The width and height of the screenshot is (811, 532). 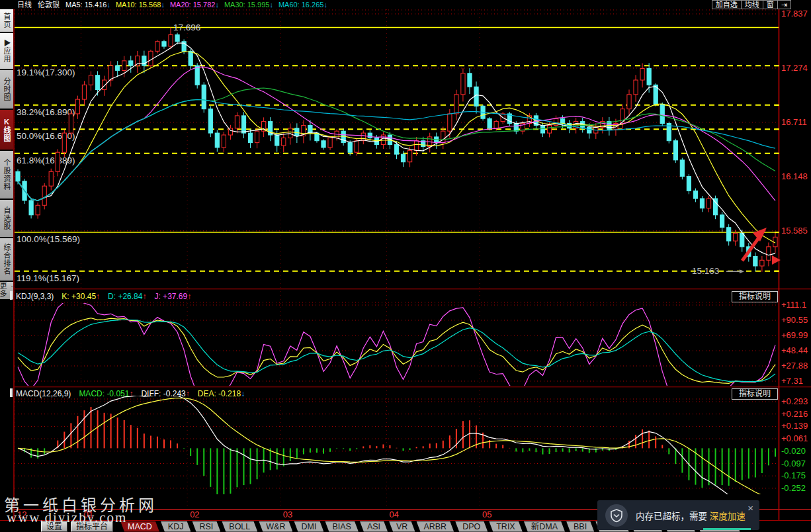 What do you see at coordinates (44, 394) in the screenshot?
I see `macd-title: MACD(12,26,9)` at bounding box center [44, 394].